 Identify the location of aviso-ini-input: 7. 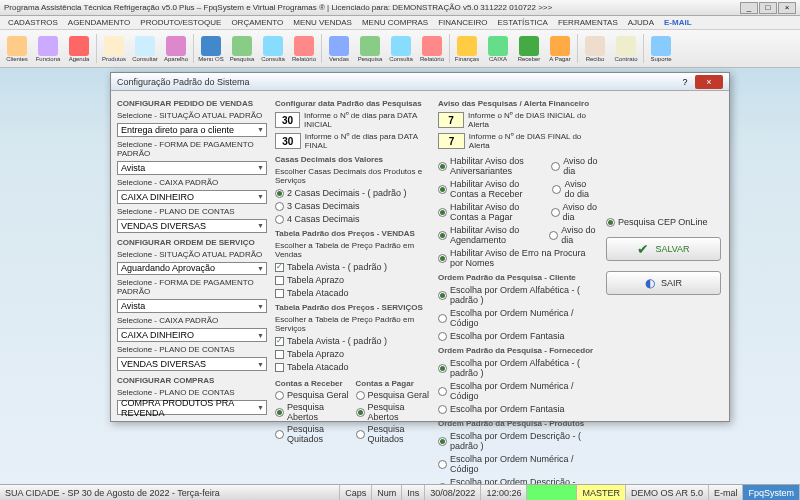
(451, 120).